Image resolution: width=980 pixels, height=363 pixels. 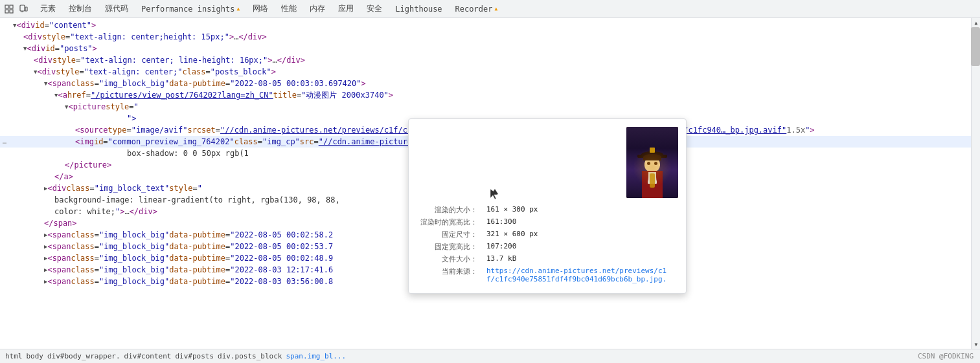 What do you see at coordinates (576, 275) in the screenshot?
I see `source-url-link: https://cdn.anime-pictures.net/previews/…` at bounding box center [576, 275].